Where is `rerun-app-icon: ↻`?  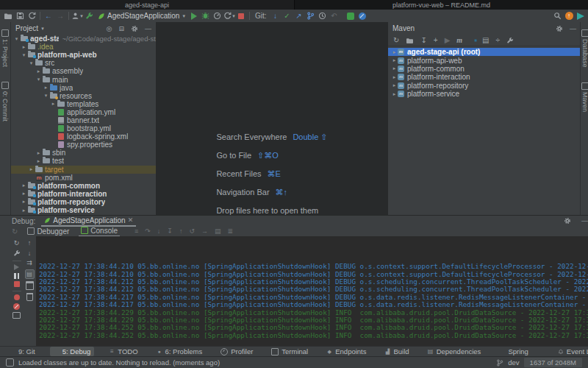 rerun-app-icon: ↻ is located at coordinates (17, 243).